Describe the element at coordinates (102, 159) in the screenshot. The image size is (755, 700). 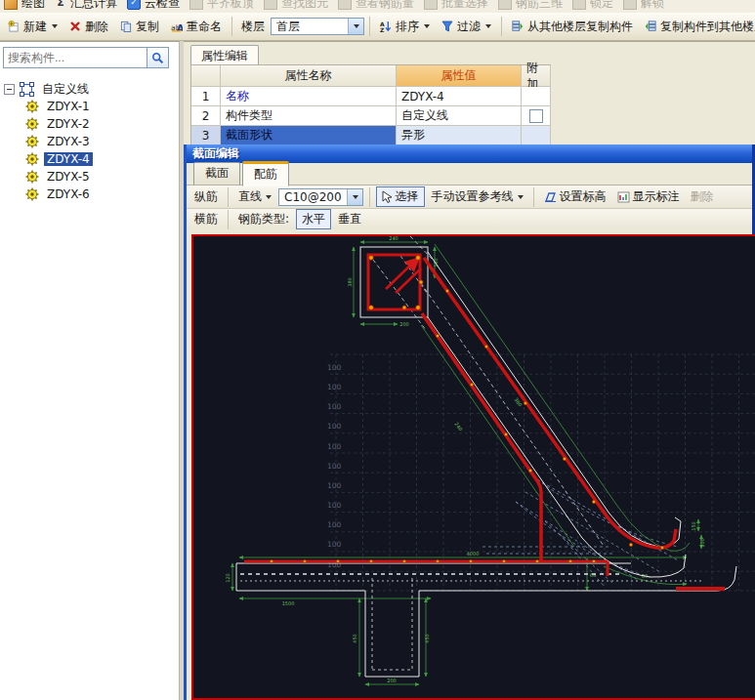
I see `tree-item-zdyx-4: ZDYX-4` at that location.